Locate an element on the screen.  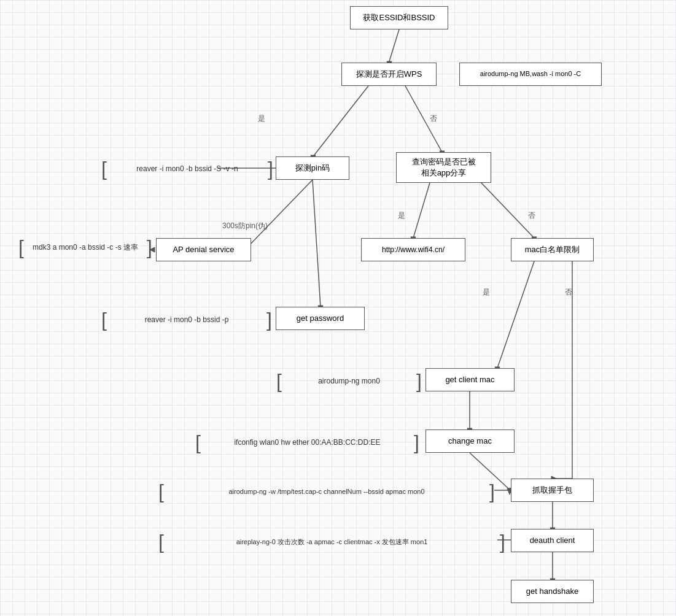
wifi-url-node: http://www.wifi4.cn/ is located at coordinates (413, 250).